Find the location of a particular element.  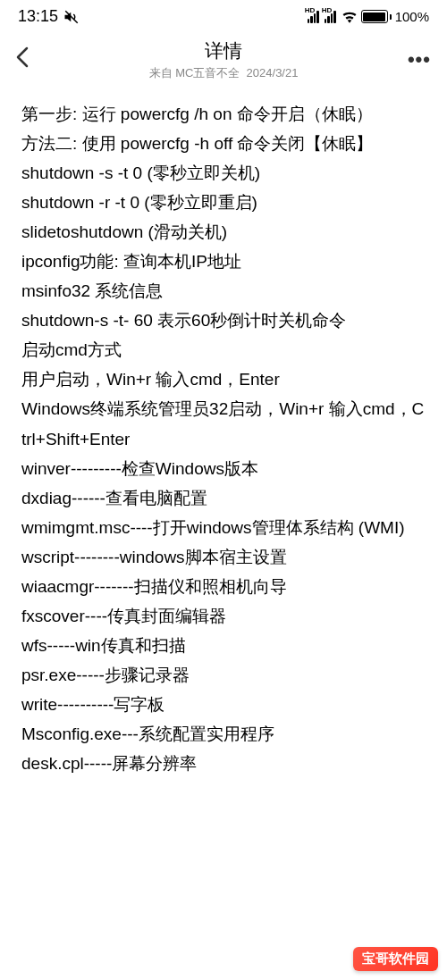

battery-icon is located at coordinates (376, 16).